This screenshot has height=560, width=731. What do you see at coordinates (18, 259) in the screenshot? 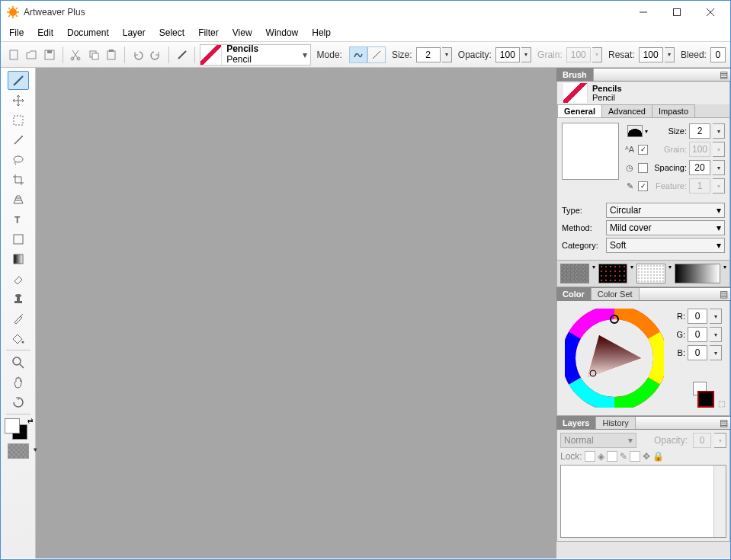
I see `gradient-tool` at bounding box center [18, 259].